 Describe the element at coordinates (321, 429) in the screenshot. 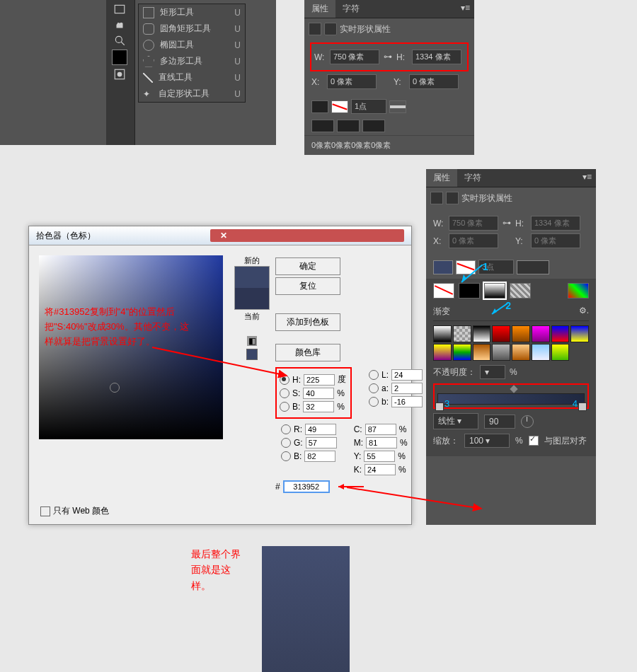

I see `r-input` at that location.